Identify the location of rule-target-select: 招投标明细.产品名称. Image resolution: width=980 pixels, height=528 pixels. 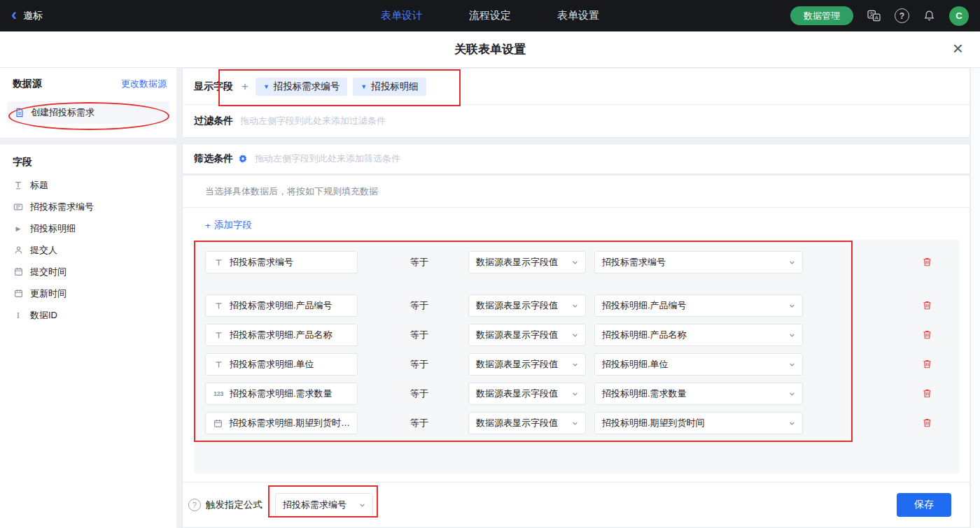
(699, 335).